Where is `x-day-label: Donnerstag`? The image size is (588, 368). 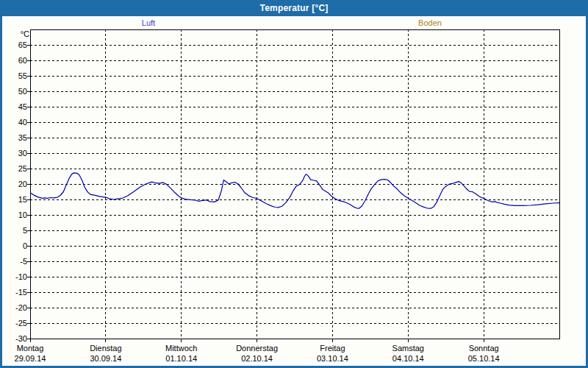
x-day-label: Donnerstag is located at coordinates (257, 348).